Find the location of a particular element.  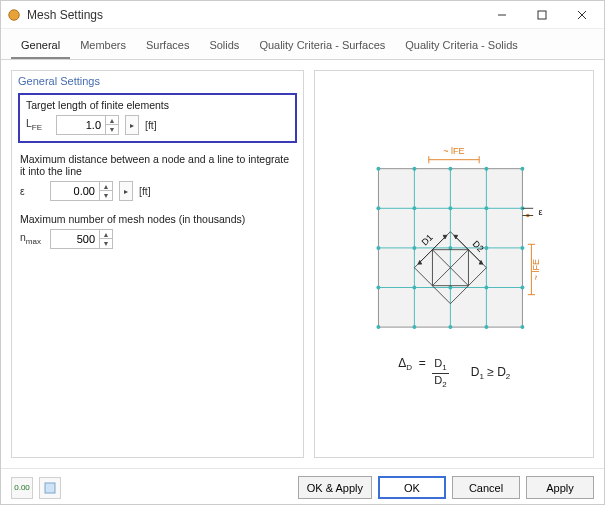

formula-left: ΔD = D1D2 is located at coordinates (424, 373).